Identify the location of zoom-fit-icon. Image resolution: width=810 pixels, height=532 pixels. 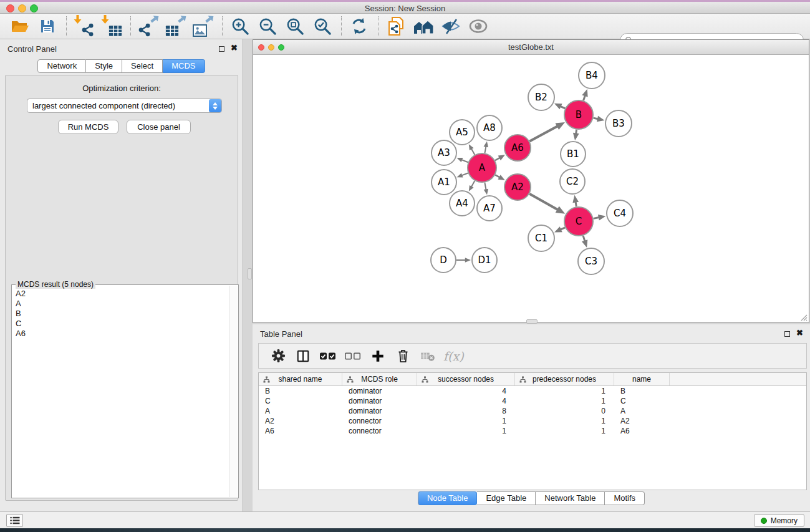
(295, 26).